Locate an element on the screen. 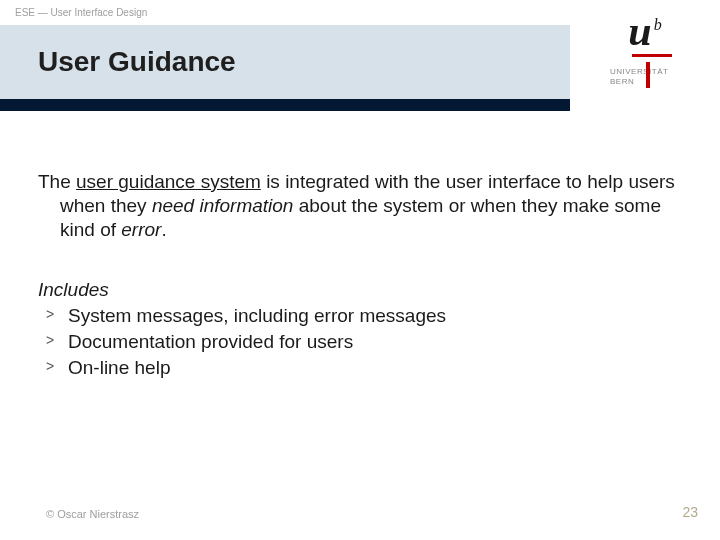 The width and height of the screenshot is (720, 540). list-item: > System messages, including error messa… is located at coordinates (360, 316).